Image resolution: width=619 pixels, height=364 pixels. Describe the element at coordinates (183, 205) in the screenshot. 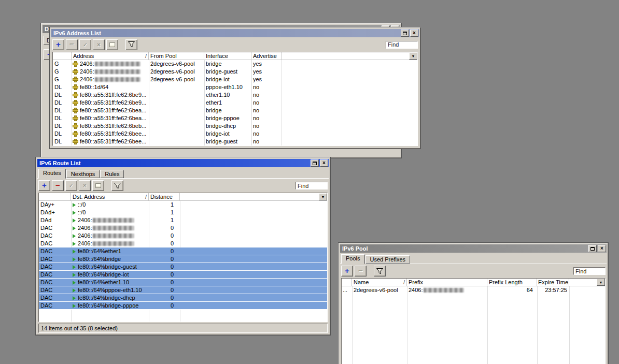

I see `route-row: DAy+ ::/0 1` at that location.